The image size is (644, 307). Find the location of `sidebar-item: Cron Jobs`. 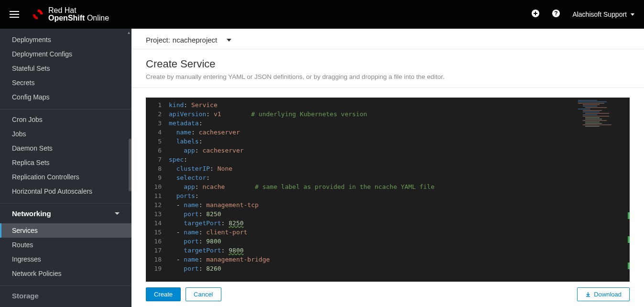

sidebar-item: Cron Jobs is located at coordinates (66, 120).